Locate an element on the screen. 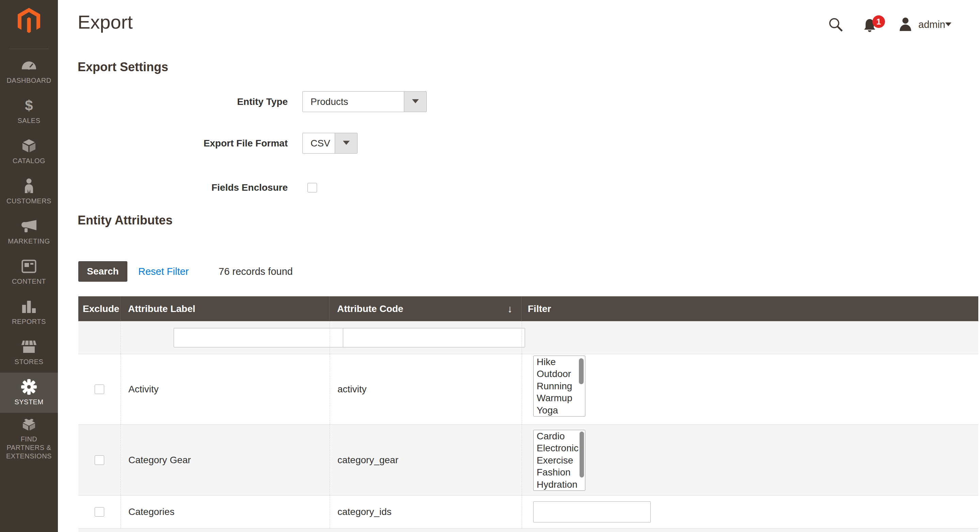 The image size is (980, 532). cell-attribute-label: Category Gear is located at coordinates (225, 460).